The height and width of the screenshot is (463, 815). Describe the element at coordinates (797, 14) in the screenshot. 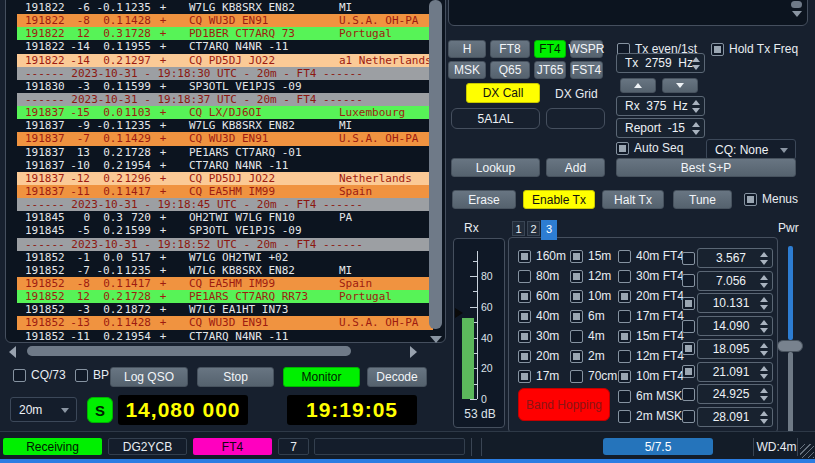

I see `rx-pane-scroll-down-icon` at that location.